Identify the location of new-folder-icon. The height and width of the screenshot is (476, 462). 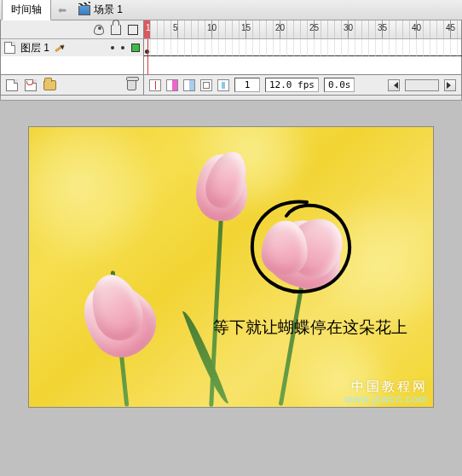
(49, 85).